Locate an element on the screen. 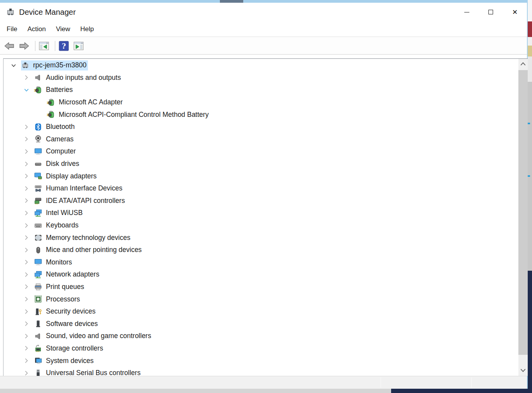 The width and height of the screenshot is (532, 393). tree-item: Intel WiUSB is located at coordinates (261, 213).